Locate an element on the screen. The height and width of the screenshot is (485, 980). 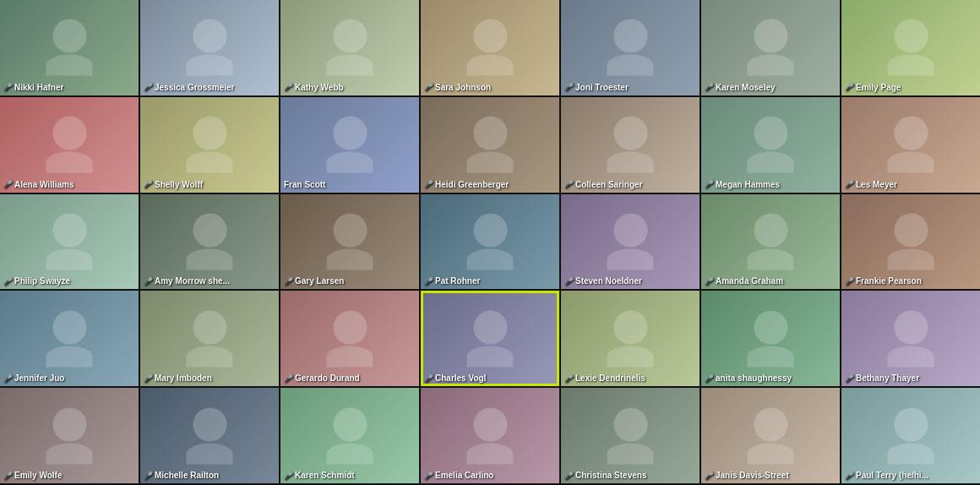
participant-label: 🎤 Jessica Grossmeier is located at coordinates (189, 88).